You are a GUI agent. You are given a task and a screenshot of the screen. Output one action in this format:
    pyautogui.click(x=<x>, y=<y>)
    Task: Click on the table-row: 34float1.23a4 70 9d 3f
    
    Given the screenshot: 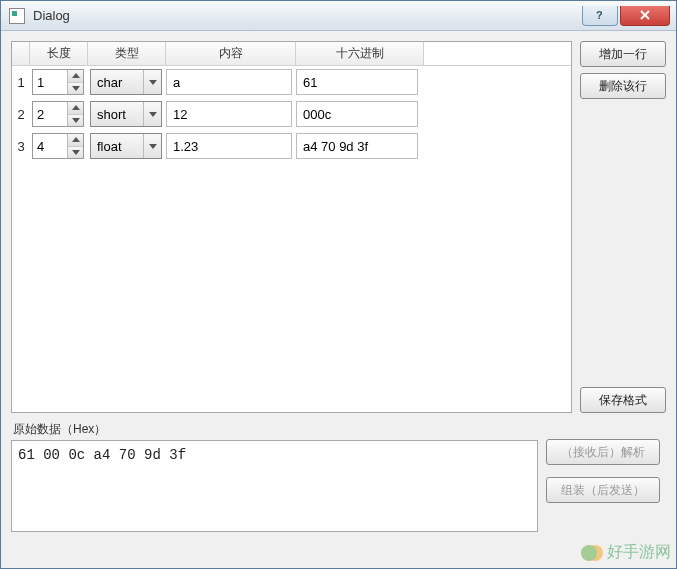 What is the action you would take?
    pyautogui.click(x=292, y=146)
    